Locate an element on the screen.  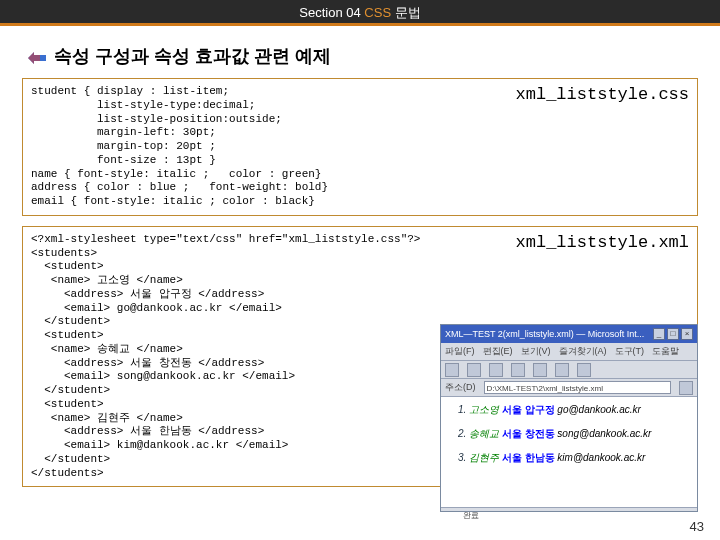
student-email: song@dankook.ac.kr is located at coordinates (604, 434).